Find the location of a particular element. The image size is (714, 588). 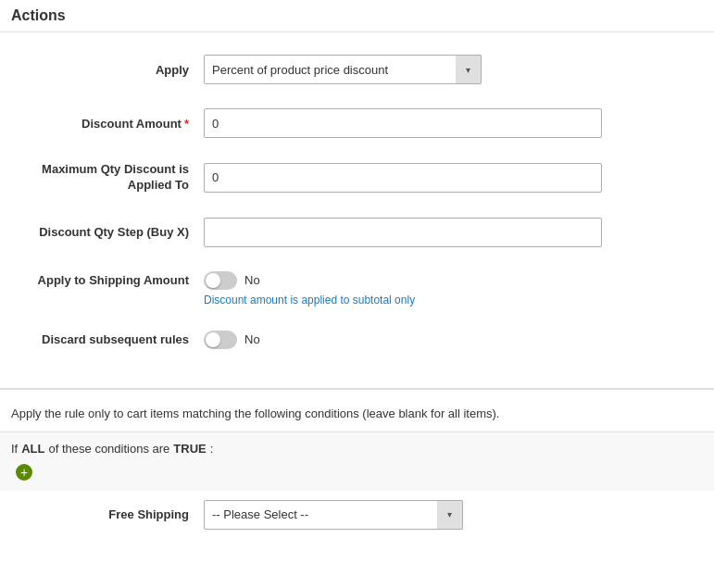

apply-shipping-label: Apply to Shipping Amount is located at coordinates (102, 280).